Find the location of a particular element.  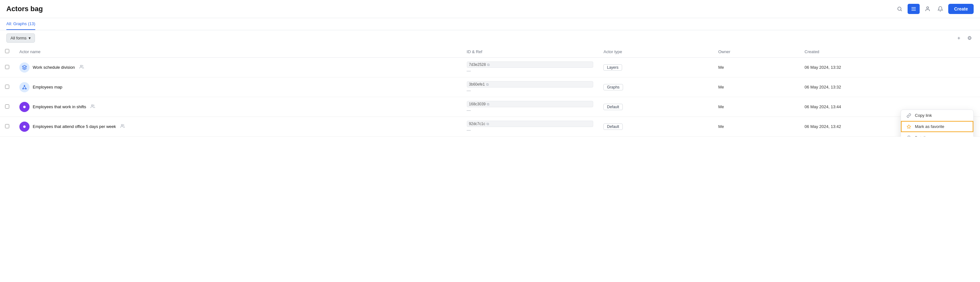

menu-item-mark-favorite: Mark as favorite is located at coordinates (937, 127).